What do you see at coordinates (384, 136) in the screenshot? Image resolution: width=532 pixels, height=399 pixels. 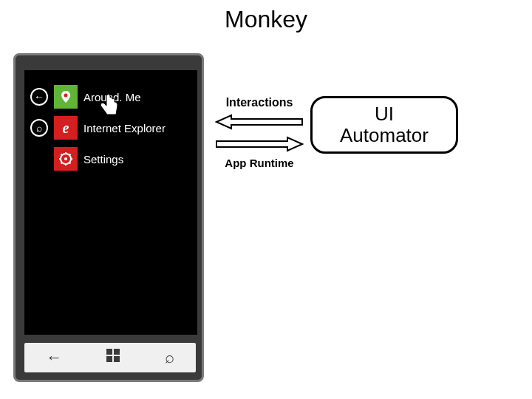 I see `automator-line2: Automator` at bounding box center [384, 136].